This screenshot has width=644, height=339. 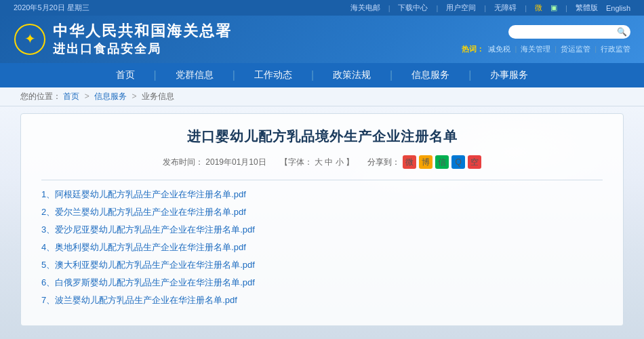 What do you see at coordinates (41, 96) in the screenshot?
I see `breadcrumb-prefix: 您的位置：` at bounding box center [41, 96].